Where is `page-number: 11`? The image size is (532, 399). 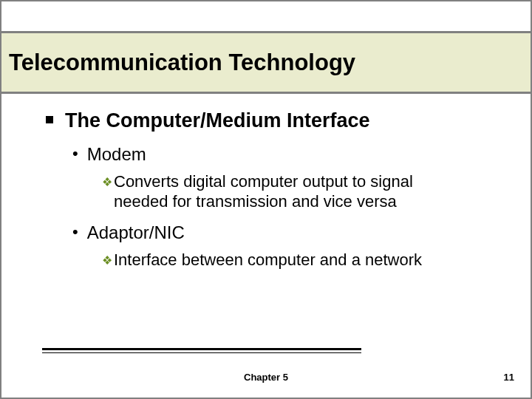 page-number: 11 is located at coordinates (509, 377).